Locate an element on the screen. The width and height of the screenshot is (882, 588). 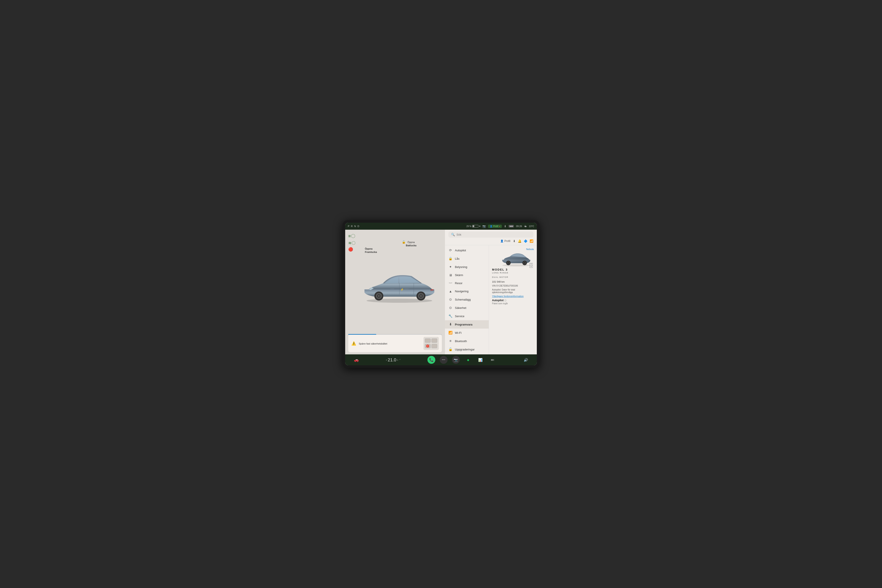
car-image-area: ⚡ is located at coordinates (400, 284).